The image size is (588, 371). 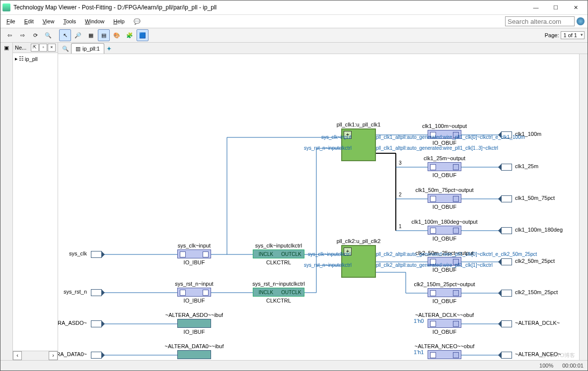 What do you see at coordinates (66, 49) in the screenshot?
I see `tab-search-icon: 🔍` at bounding box center [66, 49].